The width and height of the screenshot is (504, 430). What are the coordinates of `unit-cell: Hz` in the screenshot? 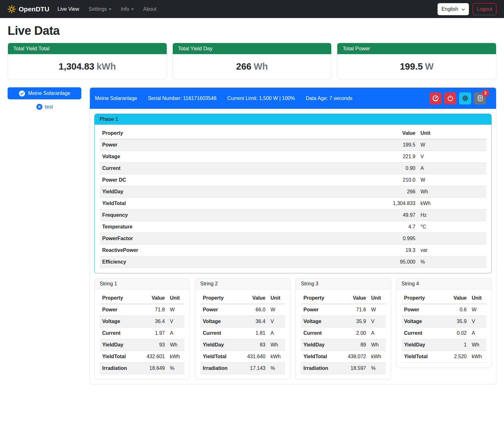 It's located at (452, 215).